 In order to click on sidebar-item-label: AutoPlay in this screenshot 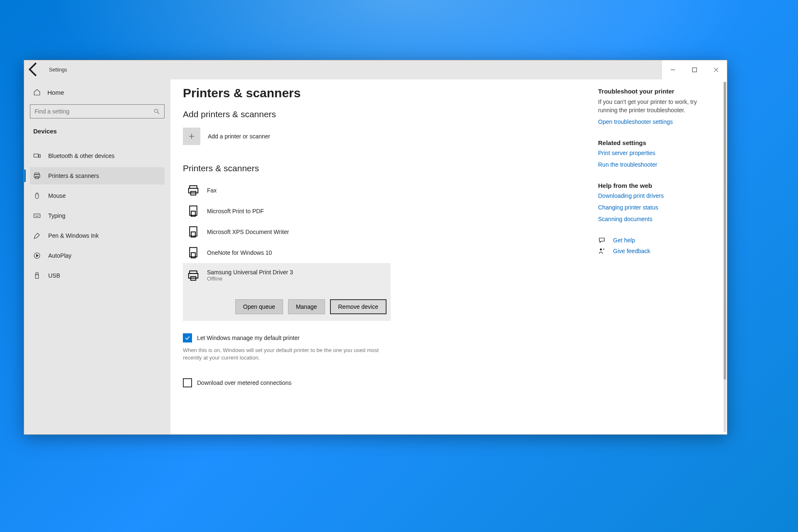, I will do `click(60, 256)`.